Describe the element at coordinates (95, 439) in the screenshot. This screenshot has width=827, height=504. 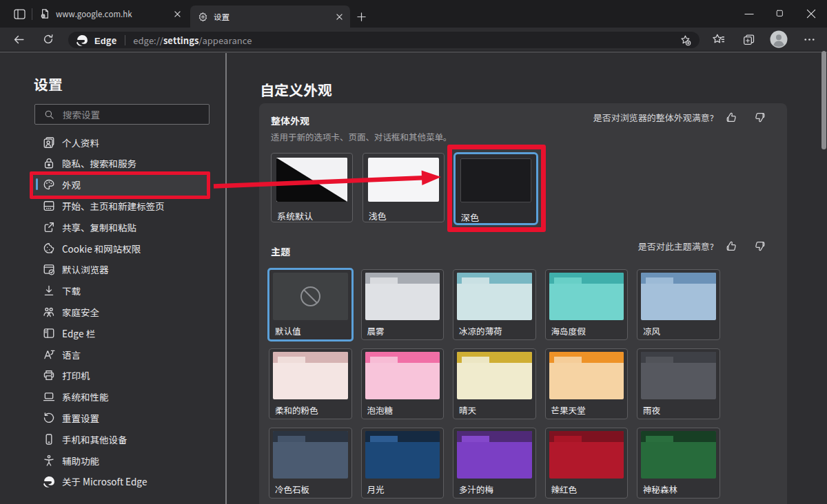
I see `sidebar-item-label: 手机和其他设备` at that location.